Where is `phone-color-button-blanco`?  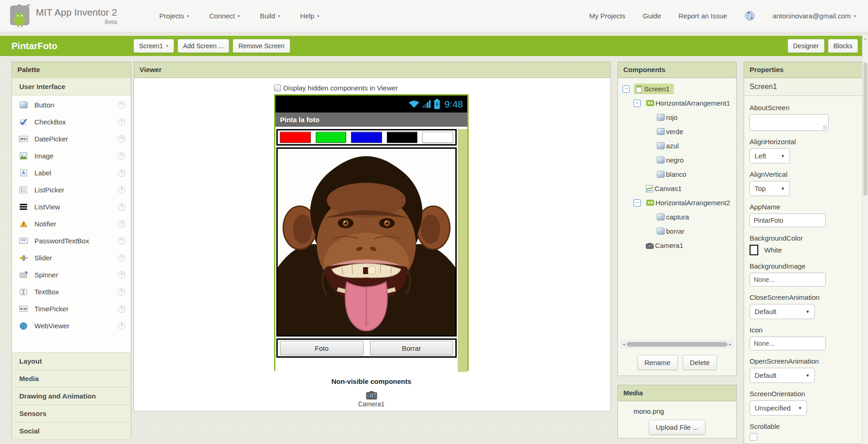
phone-color-button-blanco is located at coordinates (438, 137).